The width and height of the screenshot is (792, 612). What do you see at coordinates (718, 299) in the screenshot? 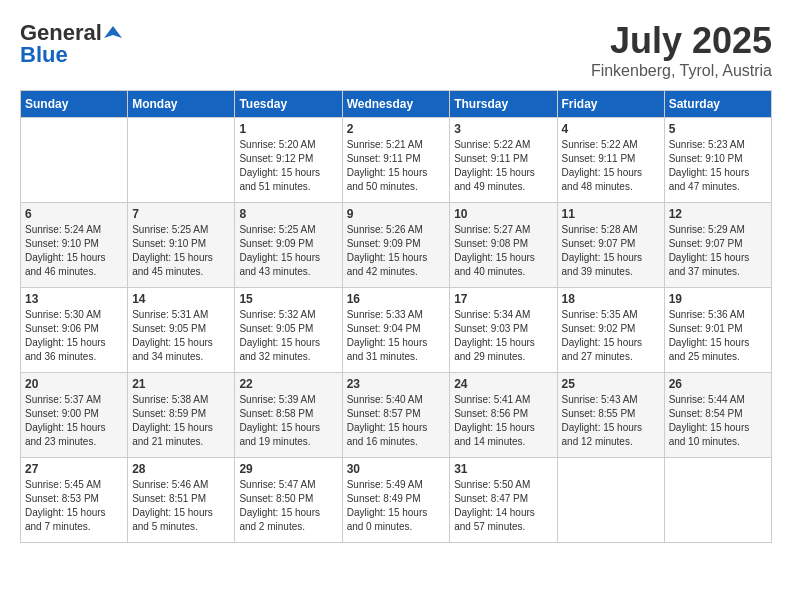
I see `day-number: 19` at bounding box center [718, 299].